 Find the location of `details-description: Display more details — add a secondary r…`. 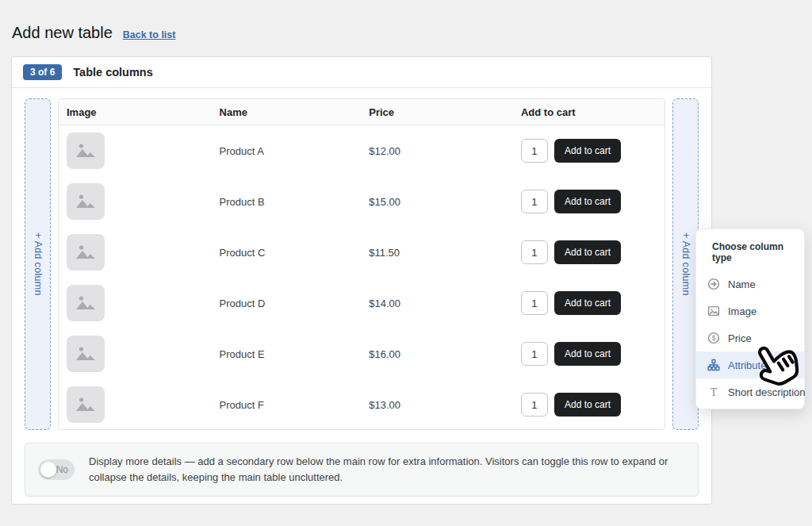

details-description: Display more details — add a secondary r… is located at coordinates (387, 470).